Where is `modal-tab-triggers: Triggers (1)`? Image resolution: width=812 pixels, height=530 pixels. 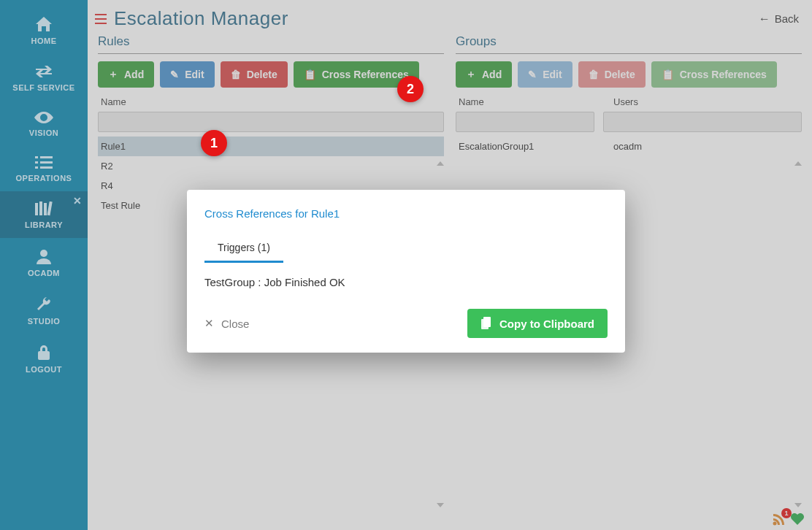 modal-tab-triggers: Triggers (1) is located at coordinates (244, 248).